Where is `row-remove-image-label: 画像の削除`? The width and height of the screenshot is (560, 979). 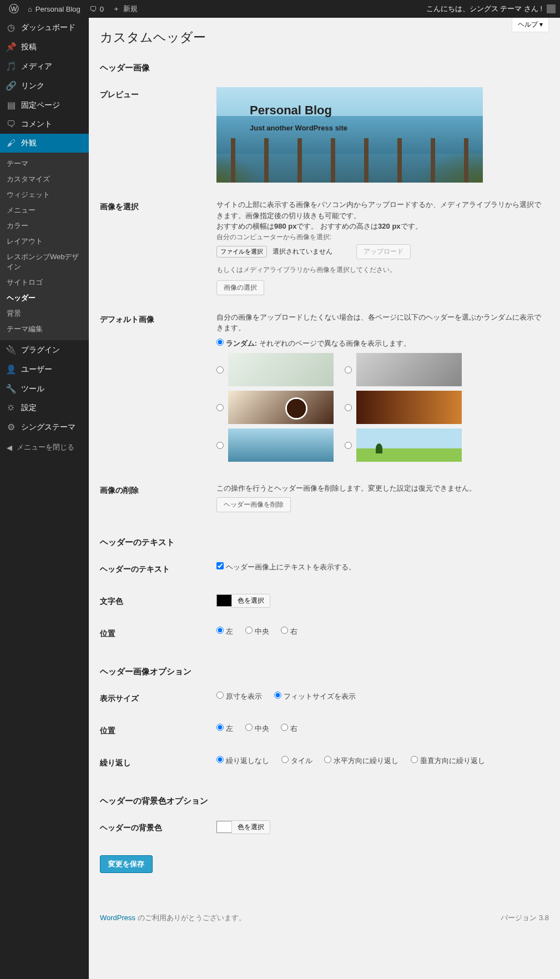
row-remove-image-label: 画像の削除 is located at coordinates (155, 497).